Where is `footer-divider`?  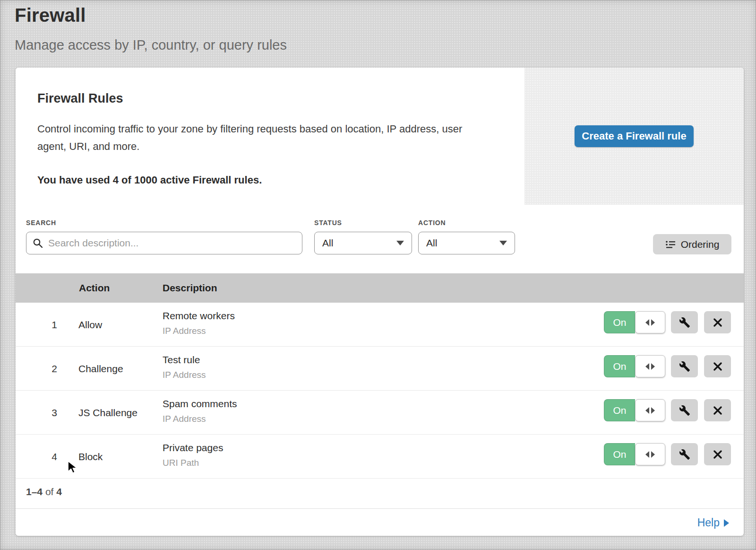 footer-divider is located at coordinates (380, 509).